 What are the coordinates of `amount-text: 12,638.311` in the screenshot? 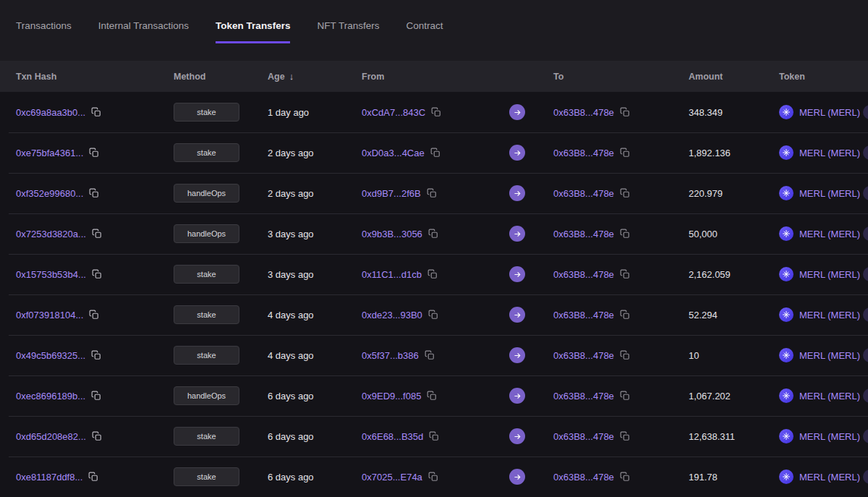 It's located at (733, 437).